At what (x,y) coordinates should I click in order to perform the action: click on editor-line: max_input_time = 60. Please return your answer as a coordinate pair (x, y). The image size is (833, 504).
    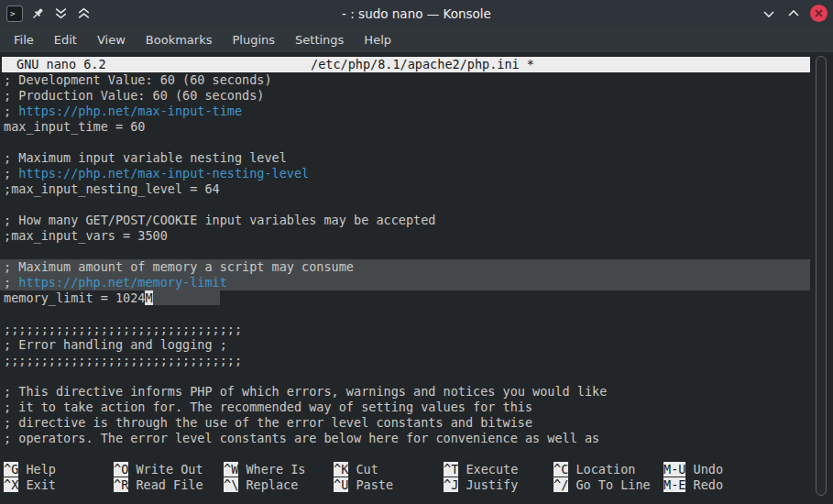
    Looking at the image, I should click on (405, 126).